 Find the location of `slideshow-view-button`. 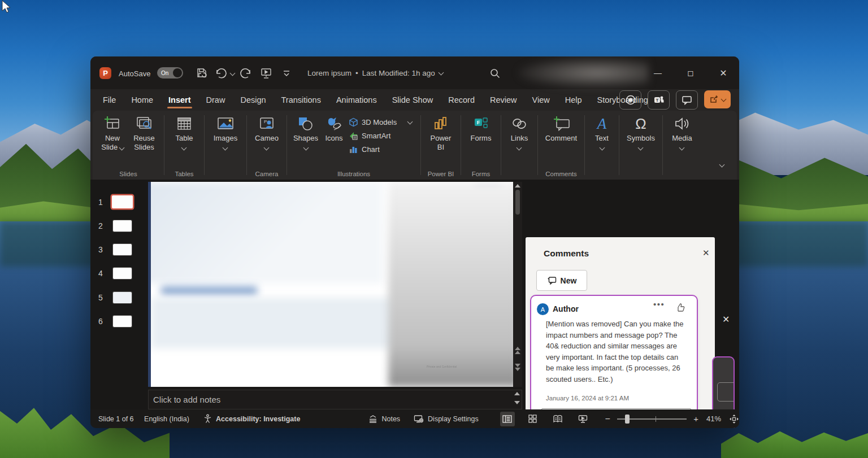

slideshow-view-button is located at coordinates (583, 419).